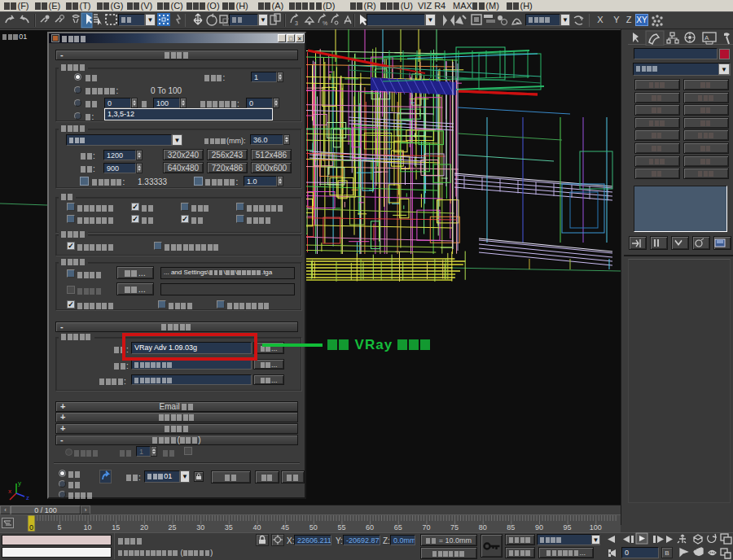  What do you see at coordinates (398, 527) in the screenshot?
I see `svg-text: 65` at bounding box center [398, 527].